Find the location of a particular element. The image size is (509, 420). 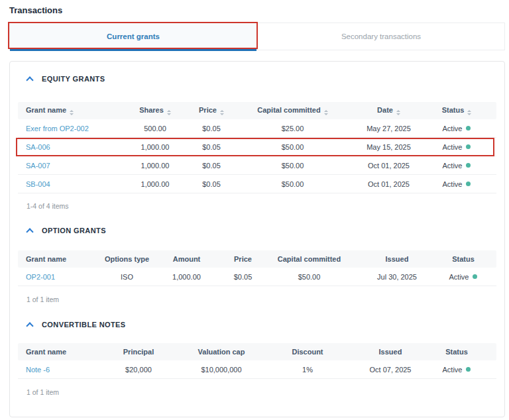

column-header-shares: Shares is located at coordinates (155, 111).